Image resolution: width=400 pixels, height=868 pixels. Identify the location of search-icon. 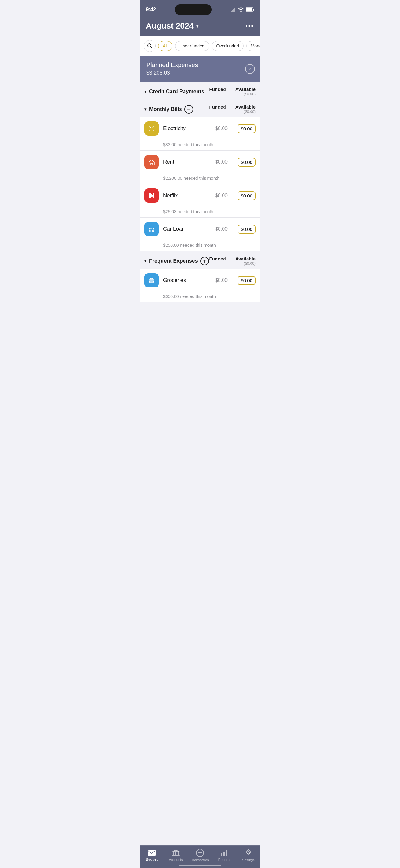
(150, 46).